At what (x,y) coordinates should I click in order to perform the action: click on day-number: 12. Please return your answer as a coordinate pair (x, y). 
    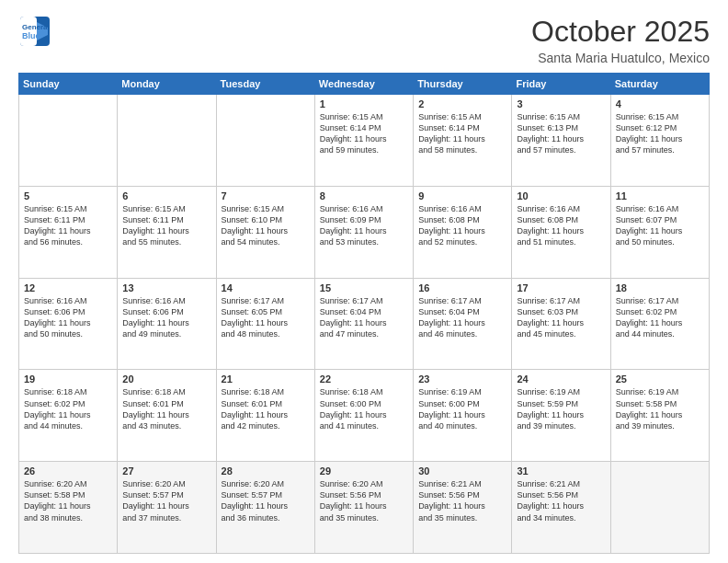
    Looking at the image, I should click on (68, 288).